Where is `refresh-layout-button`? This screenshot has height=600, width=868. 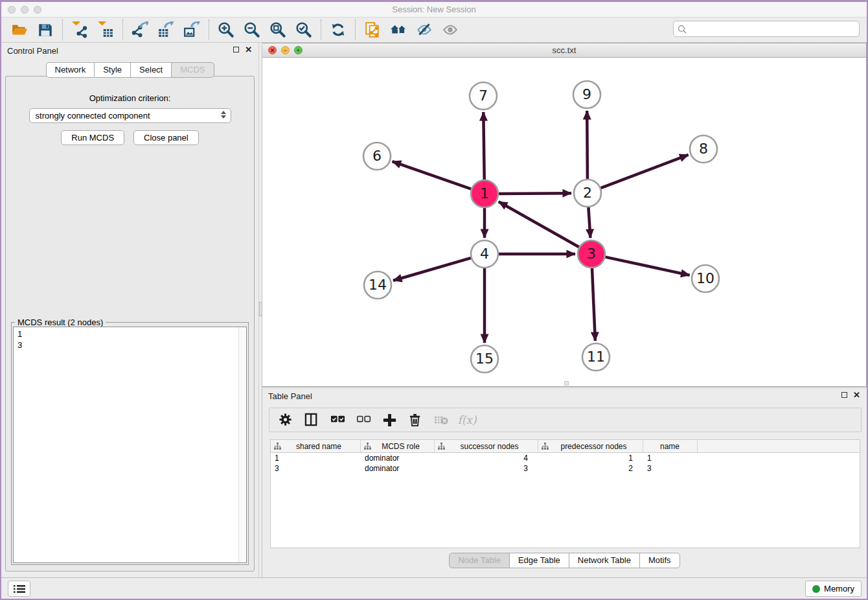
refresh-layout-button is located at coordinates (338, 30).